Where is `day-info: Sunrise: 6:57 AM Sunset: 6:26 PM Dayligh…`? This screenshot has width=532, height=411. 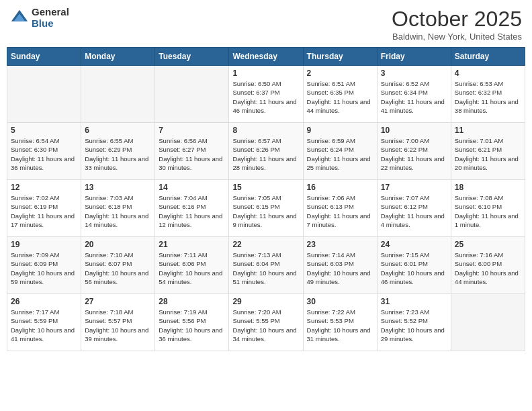
day-info: Sunrise: 6:57 AM Sunset: 6:26 PM Dayligh… is located at coordinates (266, 154).